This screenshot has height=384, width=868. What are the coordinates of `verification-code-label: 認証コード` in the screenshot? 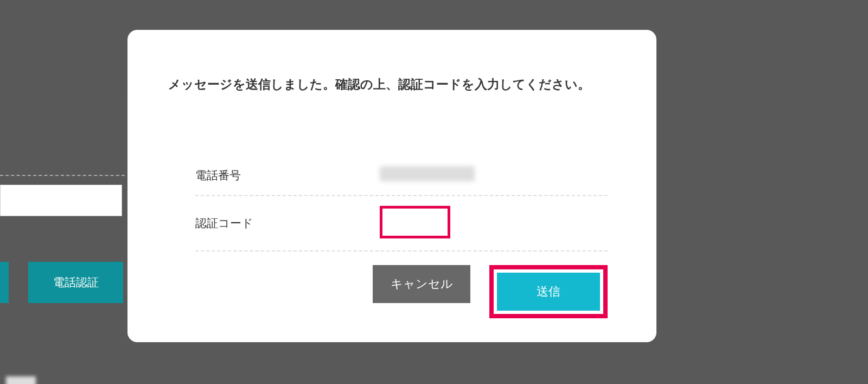 It's located at (288, 223).